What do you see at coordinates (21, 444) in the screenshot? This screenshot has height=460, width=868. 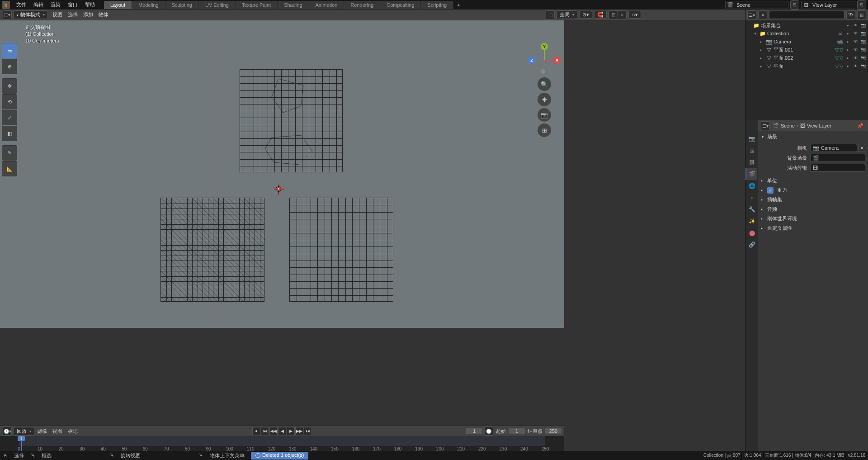 I see `timeline-playhead` at bounding box center [21, 444].